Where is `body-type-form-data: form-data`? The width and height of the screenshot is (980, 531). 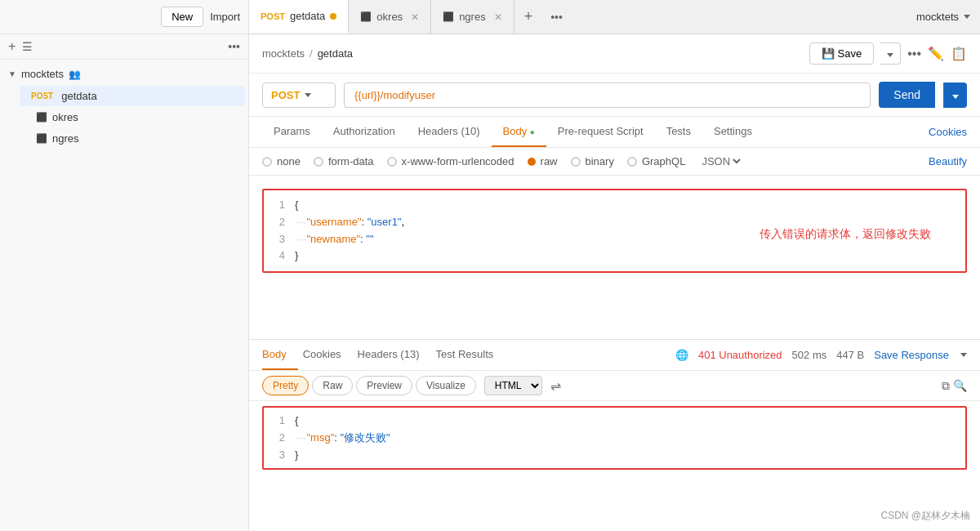 body-type-form-data: form-data is located at coordinates (344, 162).